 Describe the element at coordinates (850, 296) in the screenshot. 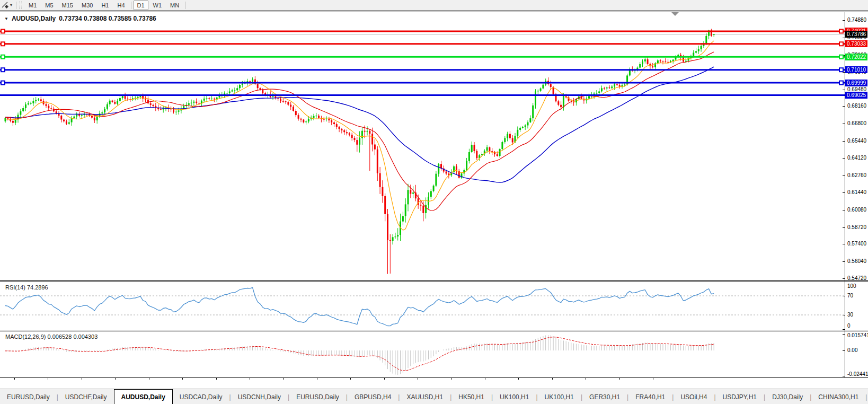

I see `rsi-axis-label: 70` at that location.